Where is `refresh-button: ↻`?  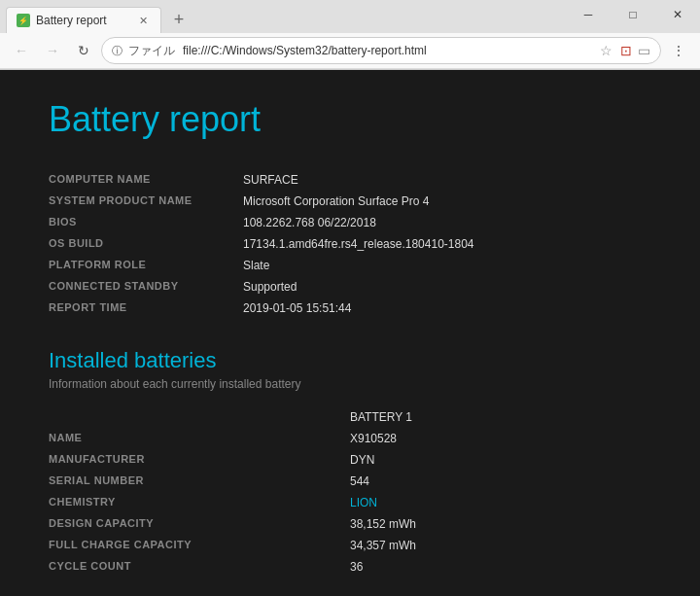 refresh-button: ↻ is located at coordinates (84, 51).